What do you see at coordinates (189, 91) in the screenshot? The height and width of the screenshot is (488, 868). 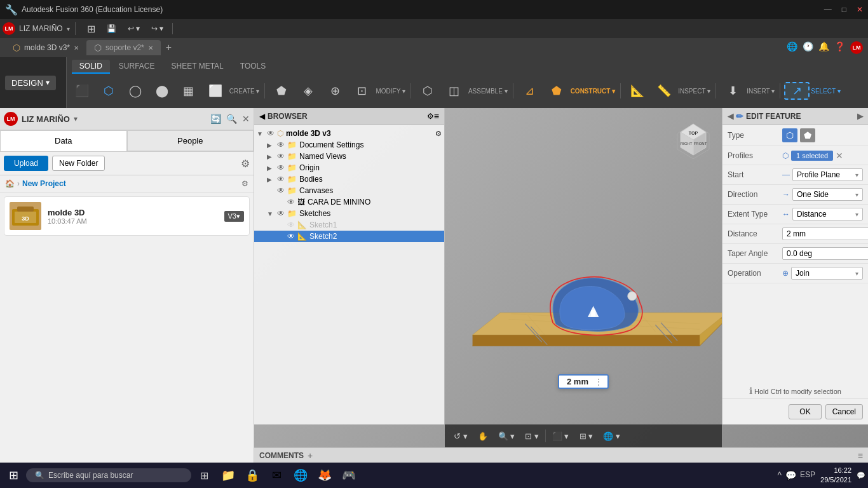 I see `create-thread-btn: ▦` at bounding box center [189, 91].